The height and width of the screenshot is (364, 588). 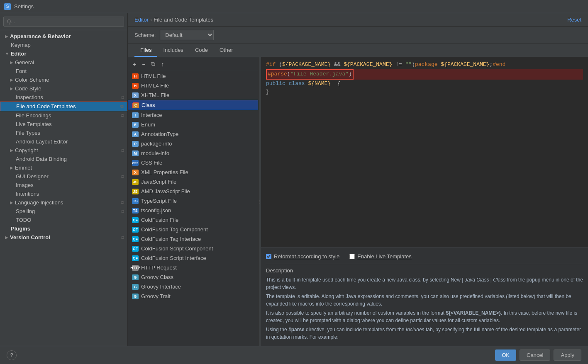 What do you see at coordinates (156, 143) in the screenshot?
I see `file-item-label: package-info` at bounding box center [156, 143].